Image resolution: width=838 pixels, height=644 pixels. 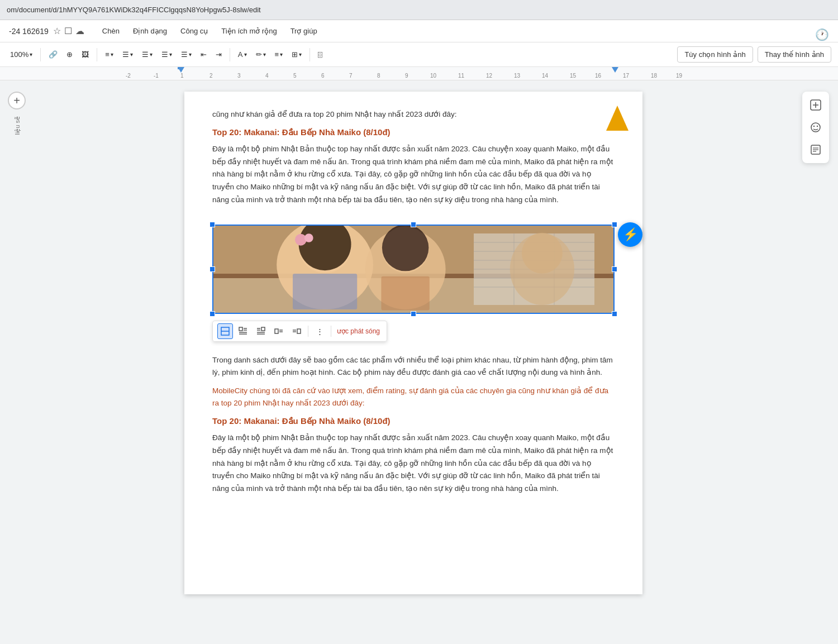 What do you see at coordinates (212, 269) in the screenshot?
I see `handle-mid-left` at bounding box center [212, 269].